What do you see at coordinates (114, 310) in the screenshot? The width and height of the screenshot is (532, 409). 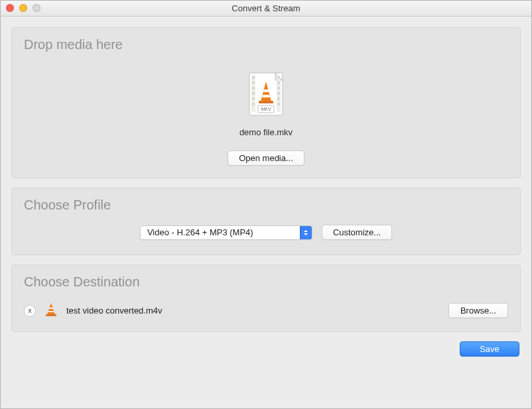 I see `destination-file-name: test video converted.m4v` at bounding box center [114, 310].